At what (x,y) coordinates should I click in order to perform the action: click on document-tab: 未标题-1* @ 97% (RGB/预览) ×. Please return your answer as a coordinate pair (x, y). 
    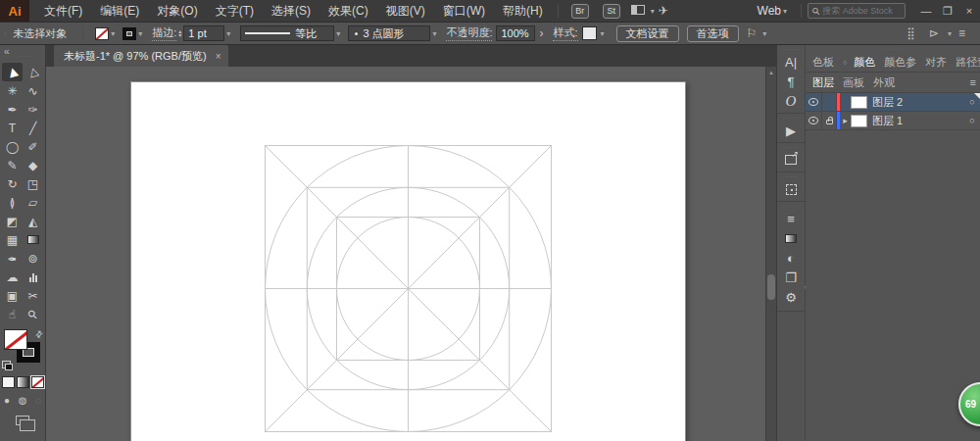
    Looking at the image, I should click on (141, 56).